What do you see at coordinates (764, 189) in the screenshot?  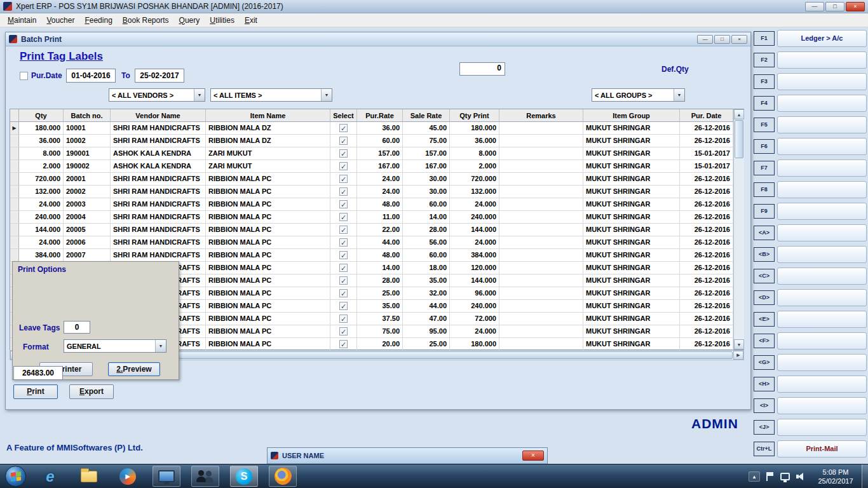 I see `sidebar-key-f8: F8` at bounding box center [764, 189].